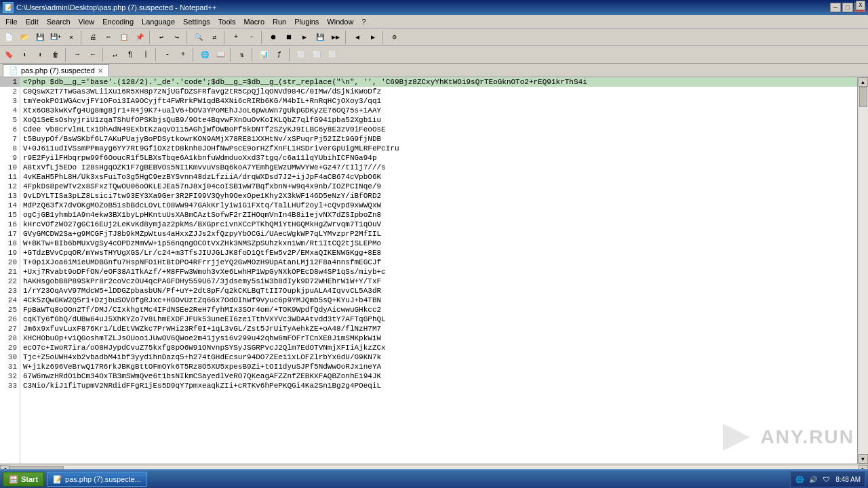 Image resolution: width=868 pixels, height=488 pixels. What do you see at coordinates (439, 262) in the screenshot?
I see `code-line-20: T+0piXJoa6iMieUMDBGnfu7HspNFOiHtBtDPO4RF…` at bounding box center [439, 262].